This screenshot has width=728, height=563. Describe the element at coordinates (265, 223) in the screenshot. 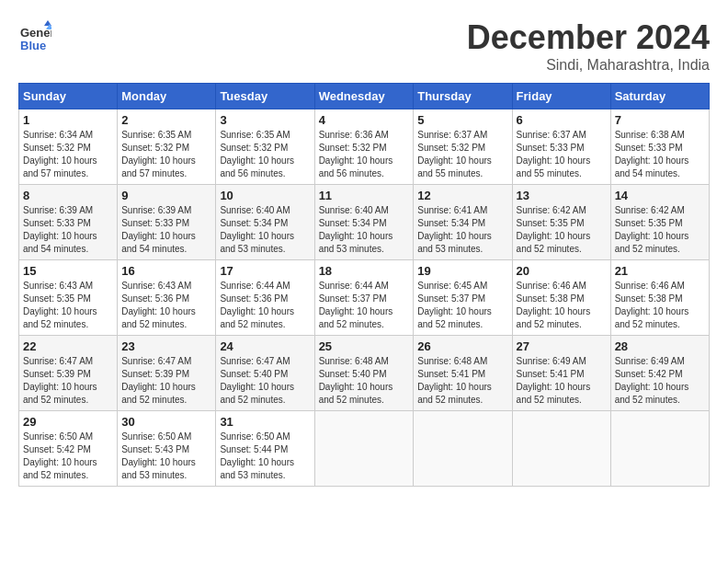

I see `calendar-cell: 10Sunrise: 6:40 AM Sunset: 5:34 PM Dayli…` at that location.